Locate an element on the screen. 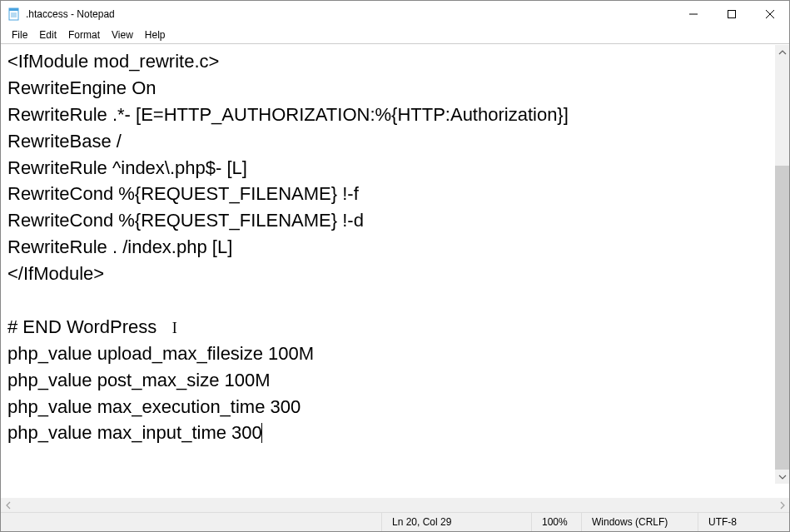 The width and height of the screenshot is (790, 532). minimize-button is located at coordinates (693, 13).